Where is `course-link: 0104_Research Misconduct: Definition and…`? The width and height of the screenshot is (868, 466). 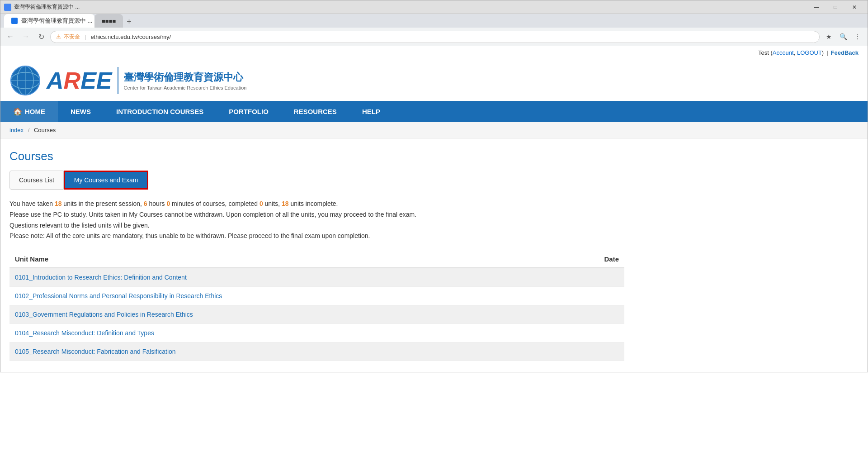
course-link: 0104_Research Misconduct: Definition and… is located at coordinates (85, 333).